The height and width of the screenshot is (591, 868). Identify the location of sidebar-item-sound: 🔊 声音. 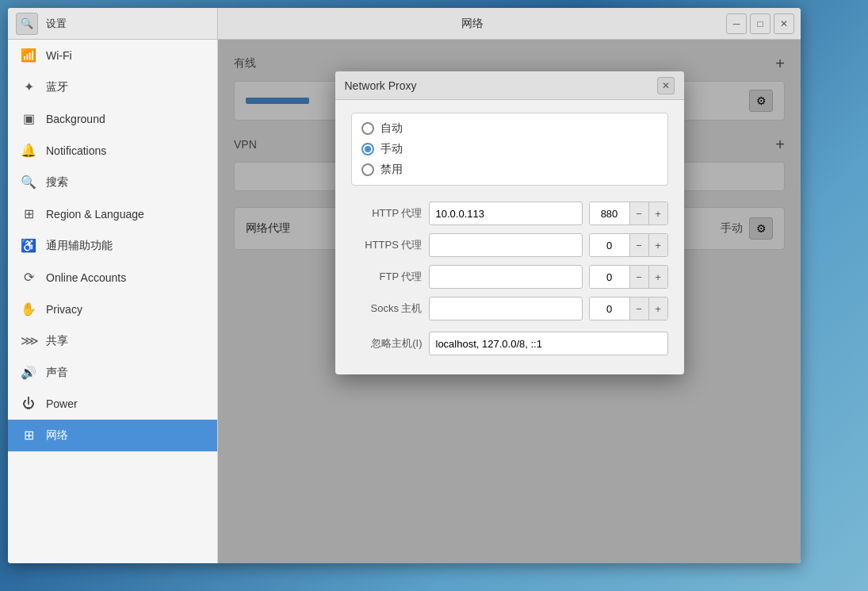
(113, 373).